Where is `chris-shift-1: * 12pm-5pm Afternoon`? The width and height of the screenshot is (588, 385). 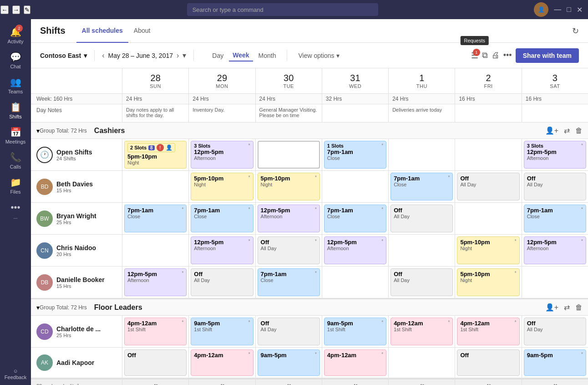 chris-shift-1: * 12pm-5pm Afternoon is located at coordinates (222, 251).